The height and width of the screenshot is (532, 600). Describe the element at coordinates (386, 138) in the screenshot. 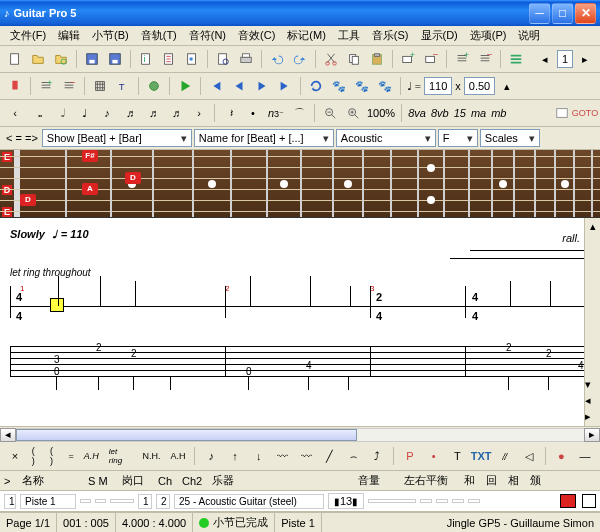

I see `sound-combo: Acoustic▾` at that location.